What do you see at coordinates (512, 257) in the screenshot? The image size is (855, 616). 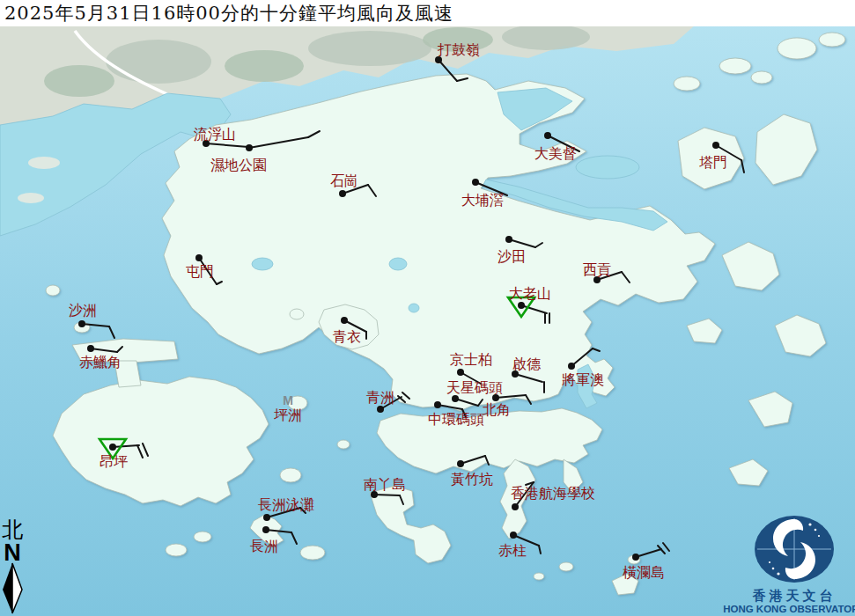 I see `station-label: 沙田` at bounding box center [512, 257].